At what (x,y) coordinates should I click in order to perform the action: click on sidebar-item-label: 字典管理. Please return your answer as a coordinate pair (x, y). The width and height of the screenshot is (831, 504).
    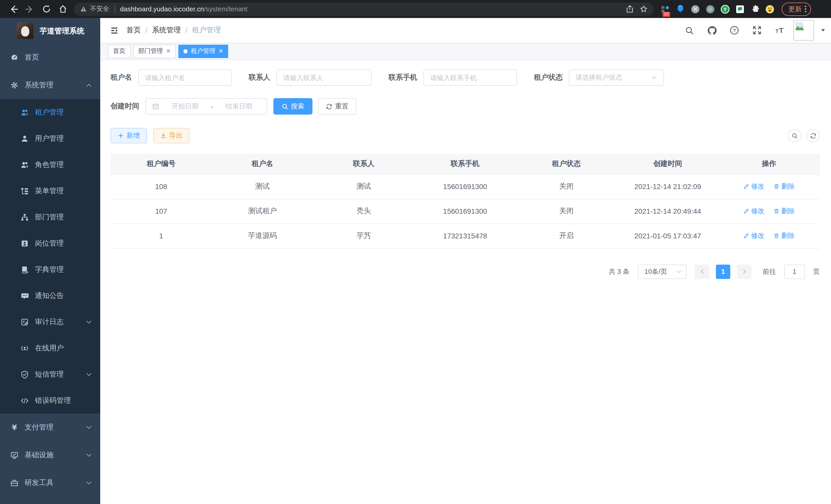
    Looking at the image, I should click on (49, 270).